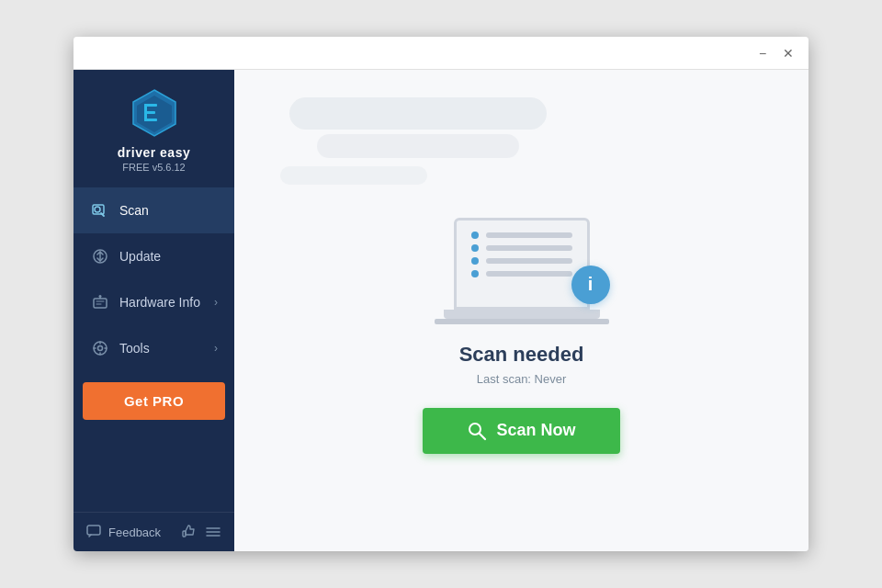  I want to click on laptop-base, so click(522, 314).